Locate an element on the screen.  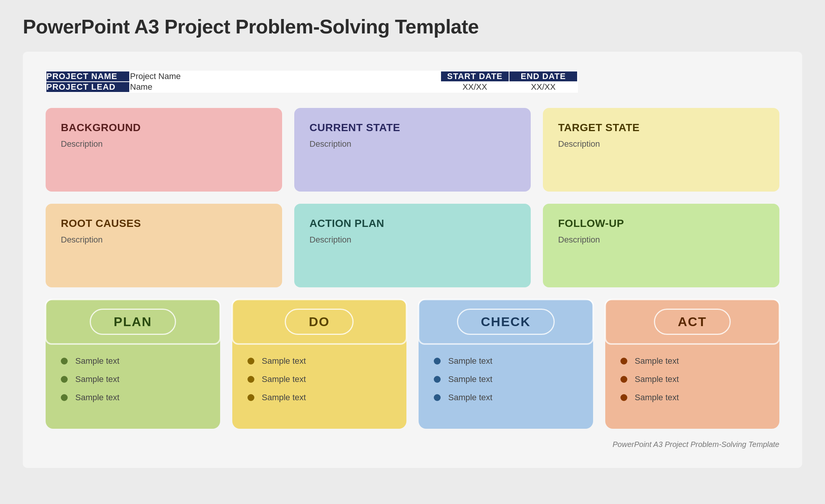
pdca-do-body: Sample text Sample text Sample text is located at coordinates (319, 380).